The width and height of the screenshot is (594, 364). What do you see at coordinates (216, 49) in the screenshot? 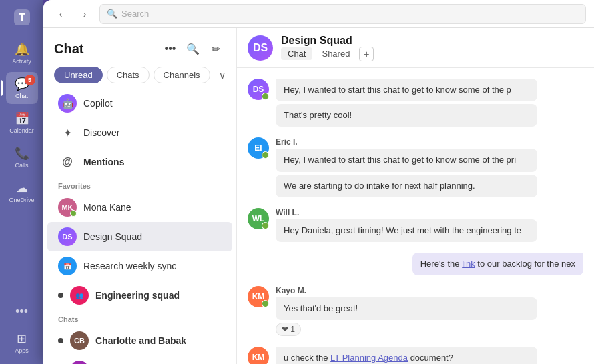
I see `compose-button: ✏` at bounding box center [216, 49].